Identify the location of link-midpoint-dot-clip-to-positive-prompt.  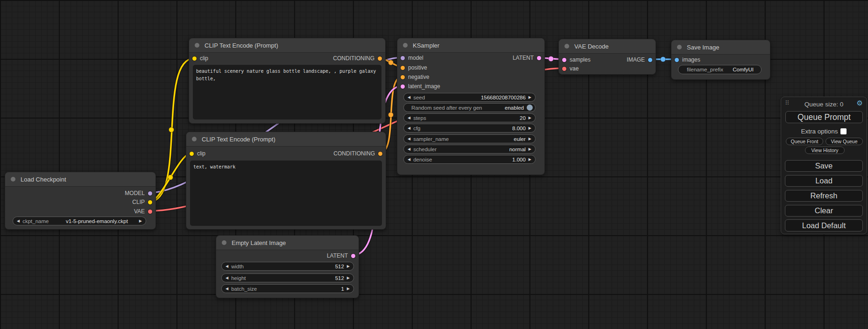
(172, 130).